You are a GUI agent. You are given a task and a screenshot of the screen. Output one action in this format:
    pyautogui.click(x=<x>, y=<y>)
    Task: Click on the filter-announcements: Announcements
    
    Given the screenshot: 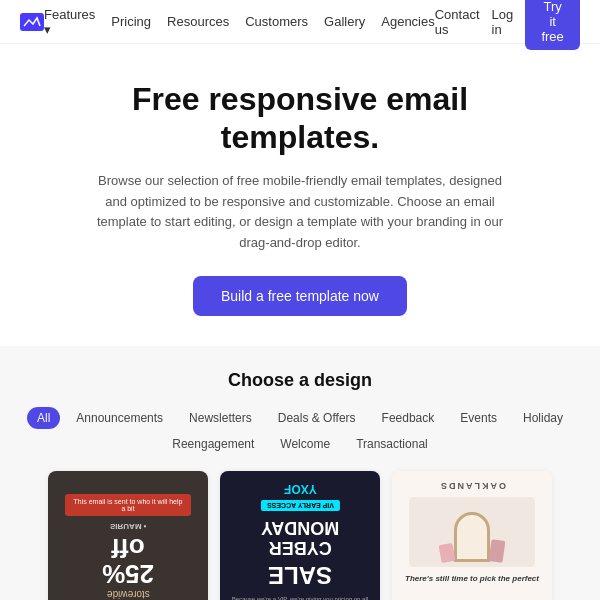 What is the action you would take?
    pyautogui.click(x=120, y=418)
    